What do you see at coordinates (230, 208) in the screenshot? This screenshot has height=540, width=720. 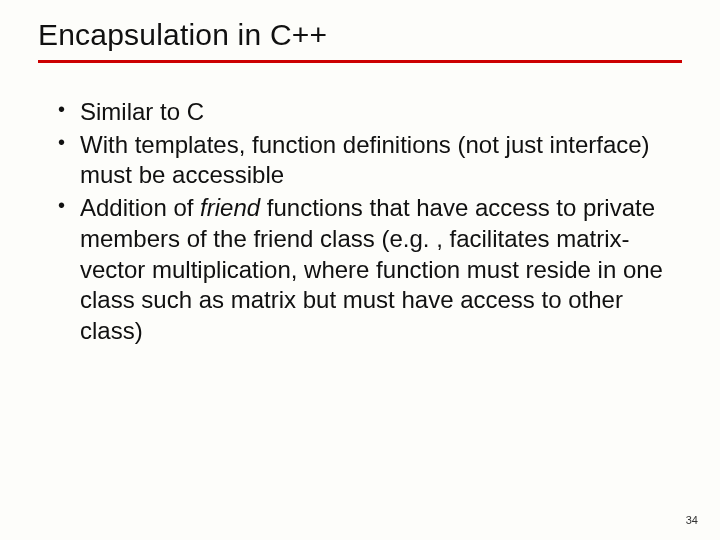 I see `bullet-text-emph-friend: friend` at bounding box center [230, 208].